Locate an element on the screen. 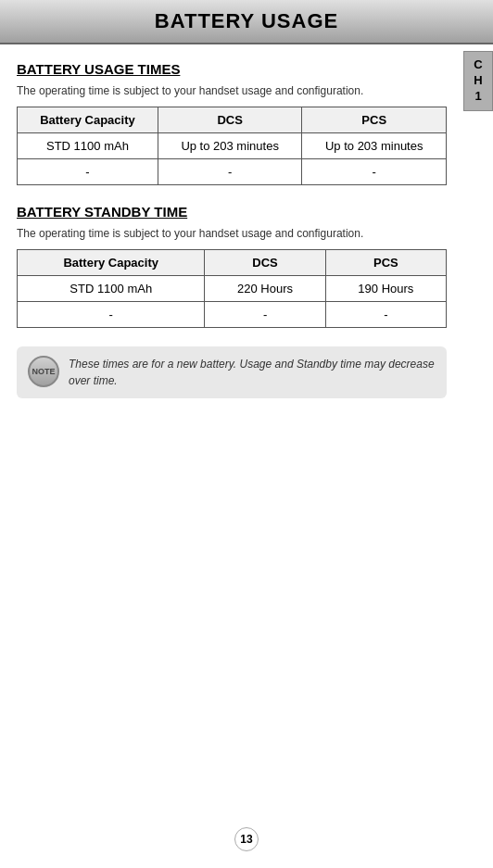 This screenshot has height=868, width=493. standby-time-table: Battery Capacity DCS PCS STD 1100 mAh 22… is located at coordinates (232, 289).